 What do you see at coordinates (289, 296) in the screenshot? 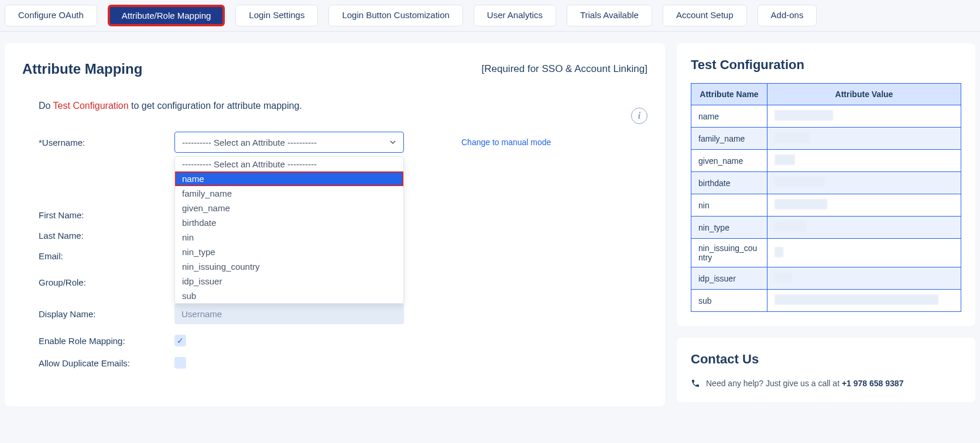
I see `dropdown-option-sub: sub` at bounding box center [289, 296].